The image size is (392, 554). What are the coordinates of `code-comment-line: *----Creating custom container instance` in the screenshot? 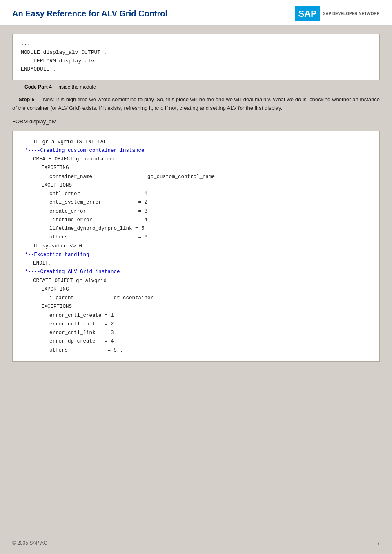 It's located at (196, 151).